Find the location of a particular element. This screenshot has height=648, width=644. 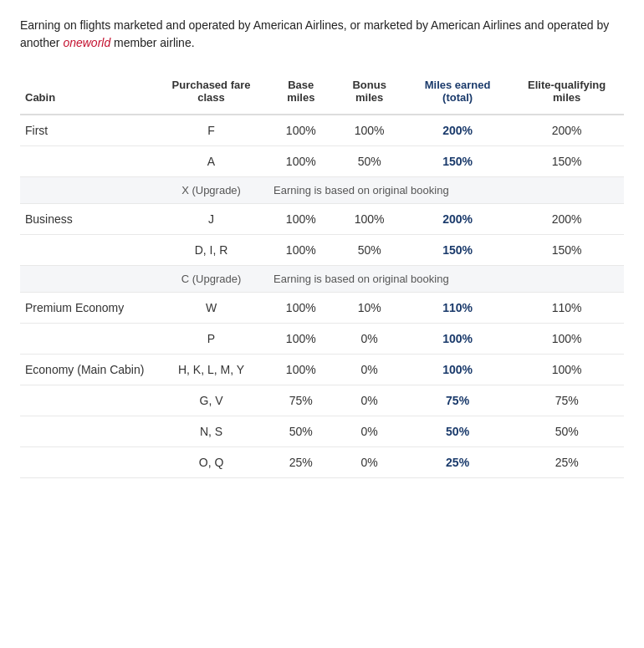

cell-miles-earned: 25% is located at coordinates (457, 463).